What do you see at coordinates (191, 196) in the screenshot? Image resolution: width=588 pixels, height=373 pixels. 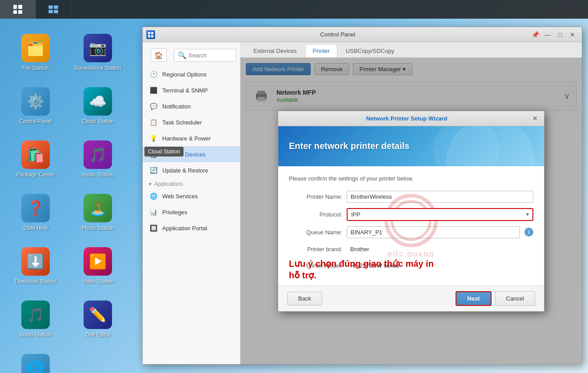 I see `sidebar-item-web-services: 🌐 Web Services` at bounding box center [191, 196].